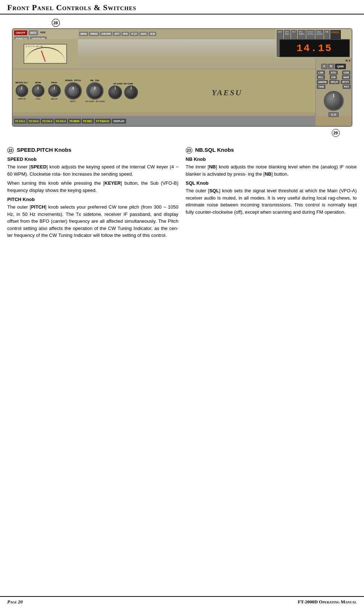  Describe the element at coordinates (15, 602) in the screenshot. I see `page-number: Page 20` at that location.